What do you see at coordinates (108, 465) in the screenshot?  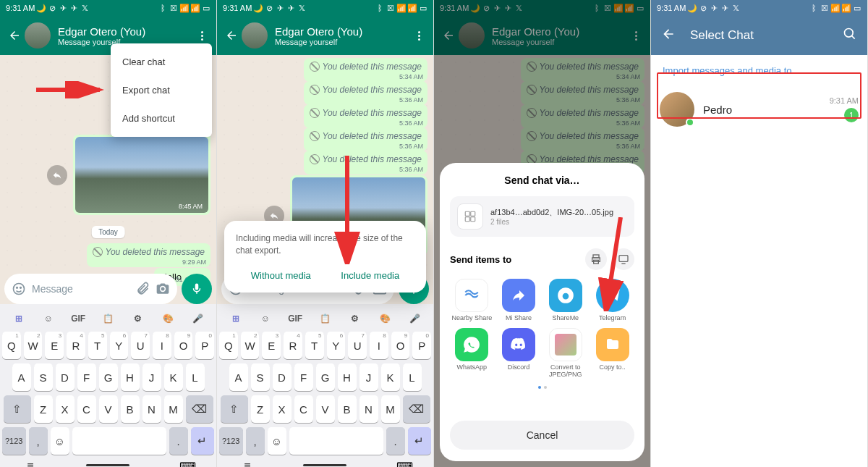 I see `nav-home` at bounding box center [108, 465].